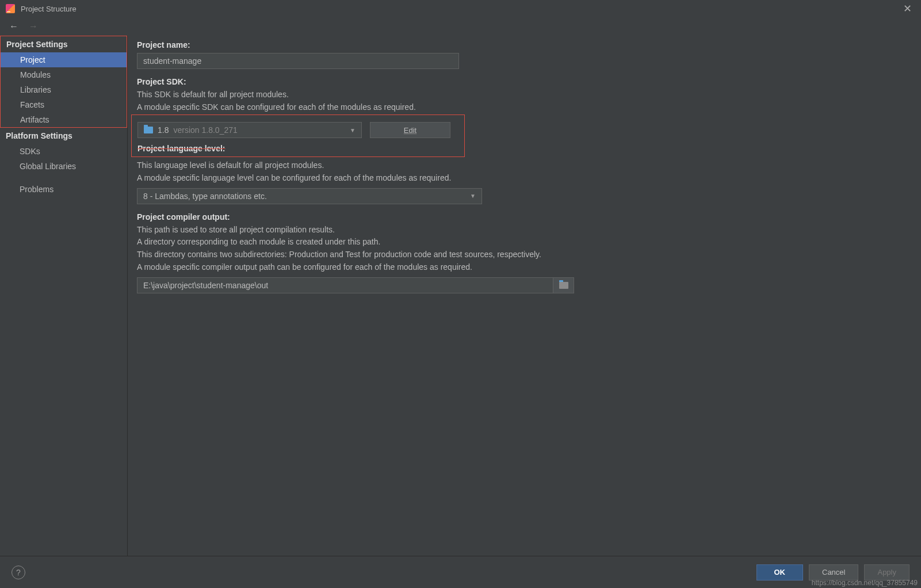  What do you see at coordinates (522, 178) in the screenshot?
I see `lang-desc-2: A module specific language level can be …` at bounding box center [522, 178].